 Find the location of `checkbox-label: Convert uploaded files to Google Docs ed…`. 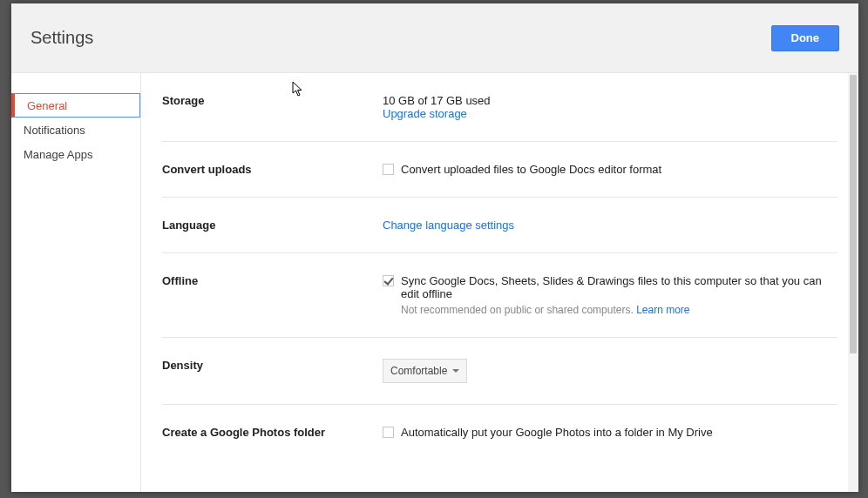

checkbox-label: Convert uploaded files to Google Docs ed… is located at coordinates (532, 169).